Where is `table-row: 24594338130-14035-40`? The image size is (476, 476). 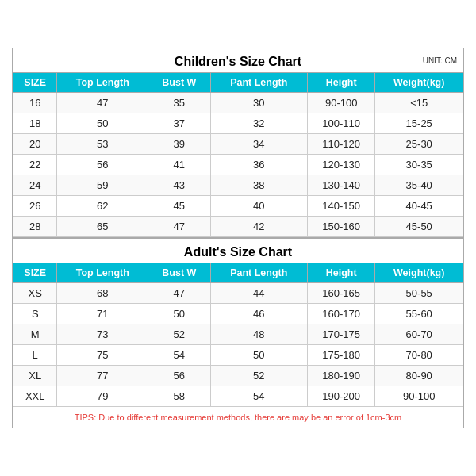 table-row: 24594338130-14035-40 is located at coordinates (238, 186).